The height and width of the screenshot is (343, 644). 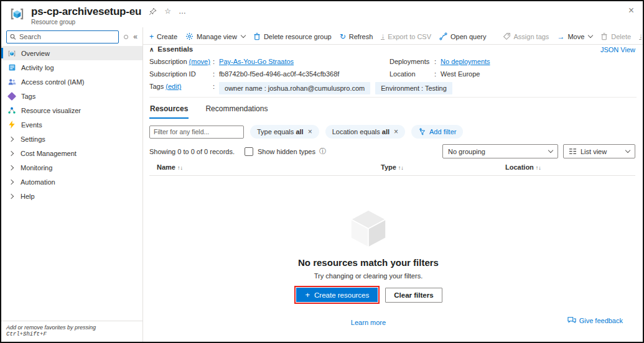 I want to click on learn-more-link: Learn more, so click(x=368, y=322).